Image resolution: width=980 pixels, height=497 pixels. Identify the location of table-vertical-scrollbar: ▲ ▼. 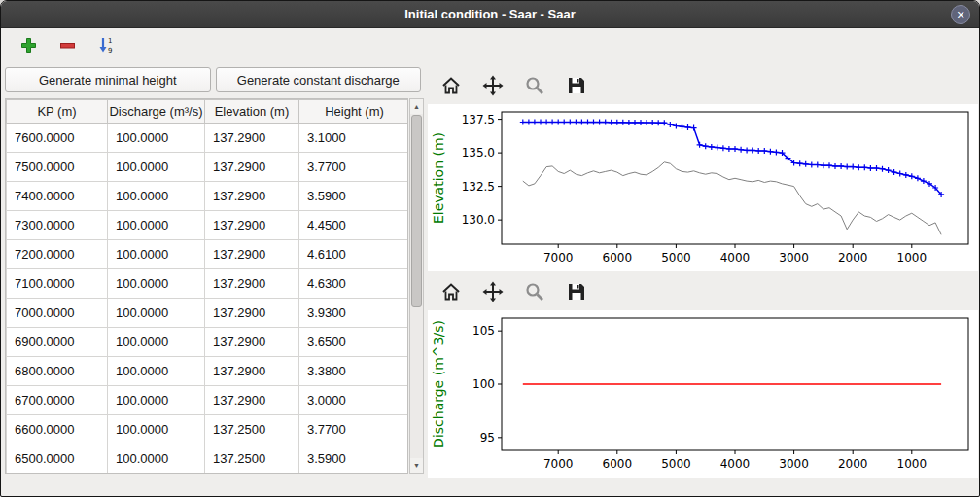
(416, 286).